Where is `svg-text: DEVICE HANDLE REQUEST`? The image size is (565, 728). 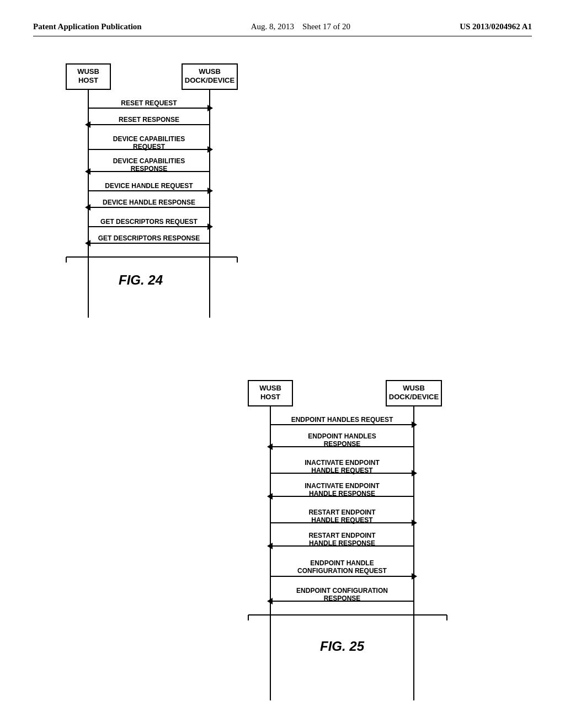 svg-text: DEVICE HANDLE REQUEST is located at coordinates (149, 186).